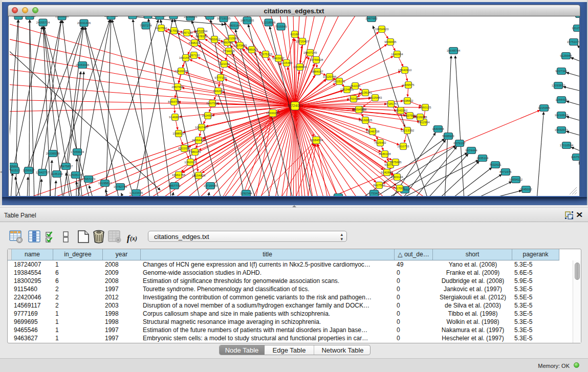 Image resolution: width=588 pixels, height=372 pixels. Describe the element at coordinates (544, 108) in the screenshot. I see `svg-text: 3215955` at that location.